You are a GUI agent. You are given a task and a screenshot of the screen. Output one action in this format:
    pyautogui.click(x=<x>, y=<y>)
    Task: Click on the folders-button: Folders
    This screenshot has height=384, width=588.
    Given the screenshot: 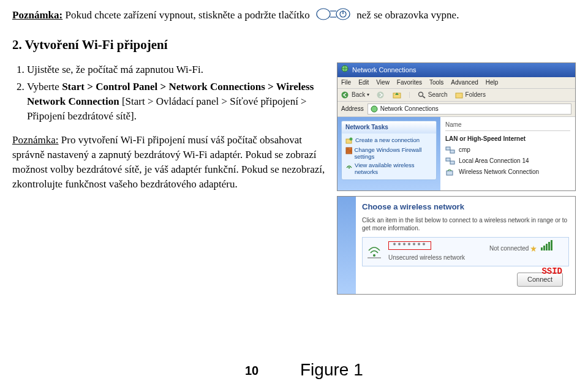 What is the action you would take?
    pyautogui.click(x=470, y=95)
    